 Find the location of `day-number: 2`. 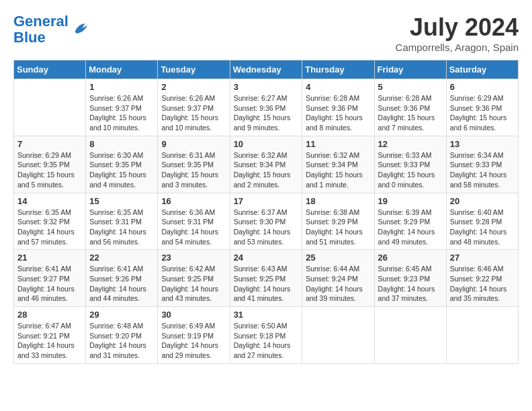

day-number: 2 is located at coordinates (193, 87).